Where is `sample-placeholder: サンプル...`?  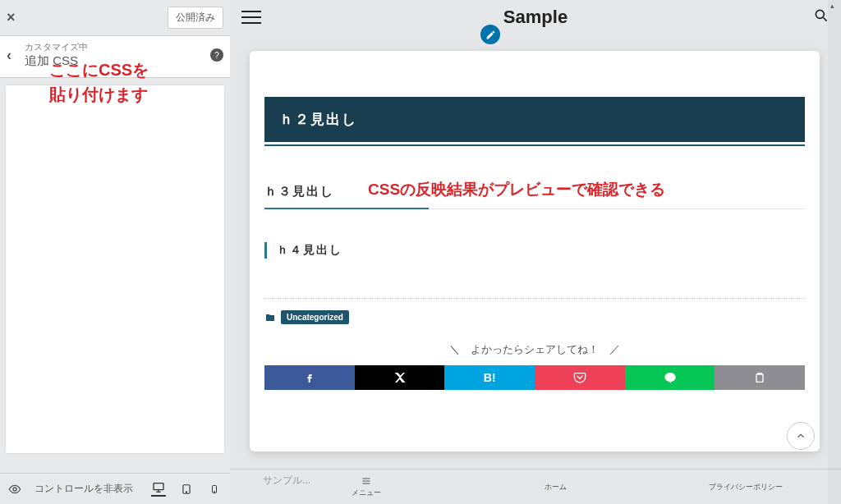 sample-placeholder: サンプル... is located at coordinates (287, 481).